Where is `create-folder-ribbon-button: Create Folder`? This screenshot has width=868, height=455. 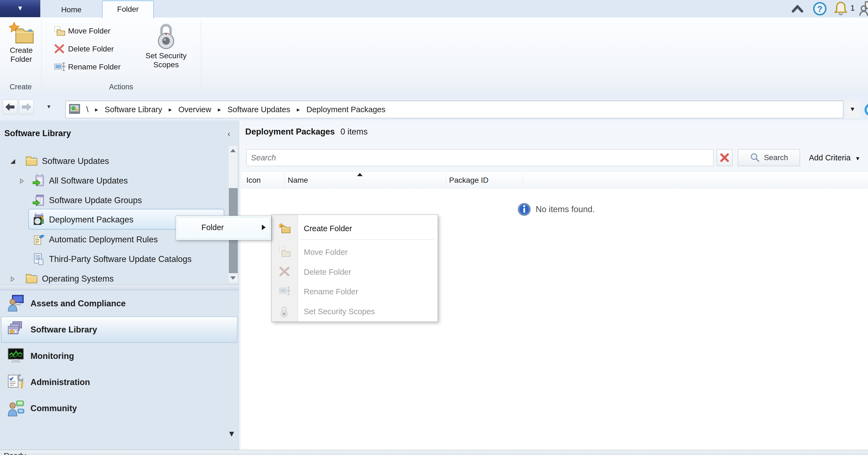
create-folder-ribbon-button: Create Folder is located at coordinates (21, 42).